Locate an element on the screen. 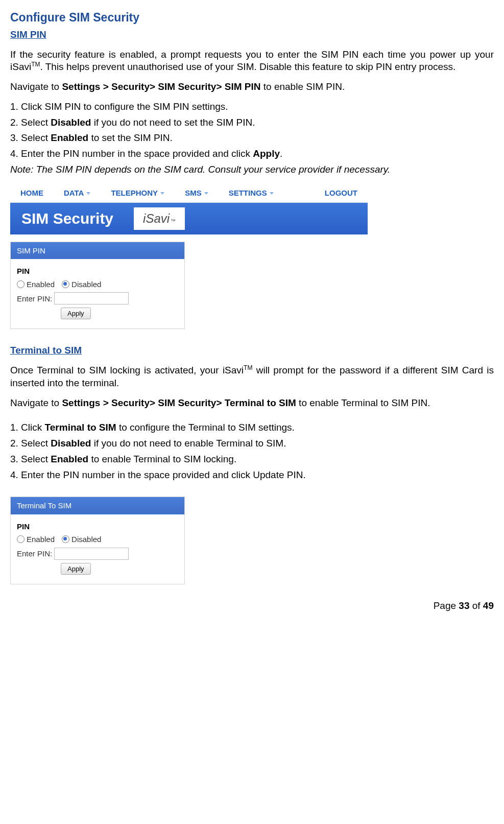 Image resolution: width=504 pixels, height=824 pixels. text: to enable Terminal to SIM locking. is located at coordinates (162, 459).